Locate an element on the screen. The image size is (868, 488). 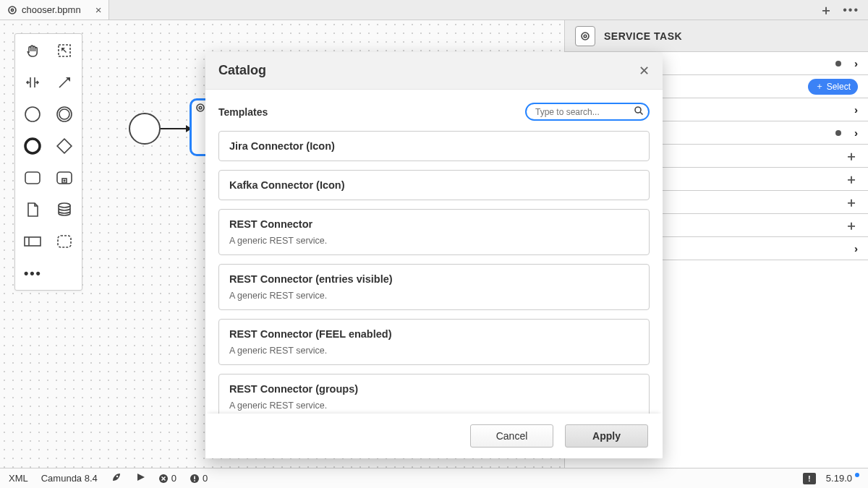
properties-title: SERVICE TASK is located at coordinates (643, 36).